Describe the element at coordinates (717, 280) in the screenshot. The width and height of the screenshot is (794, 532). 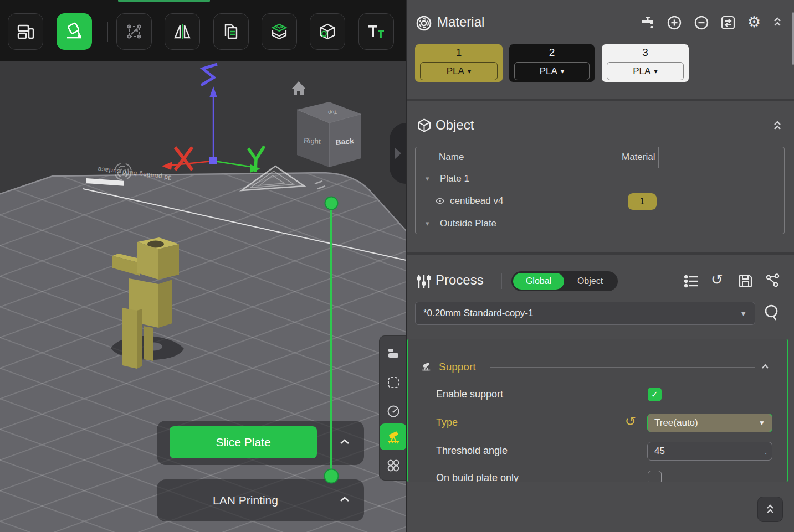
I see `reset-preset-button: ↺` at that location.